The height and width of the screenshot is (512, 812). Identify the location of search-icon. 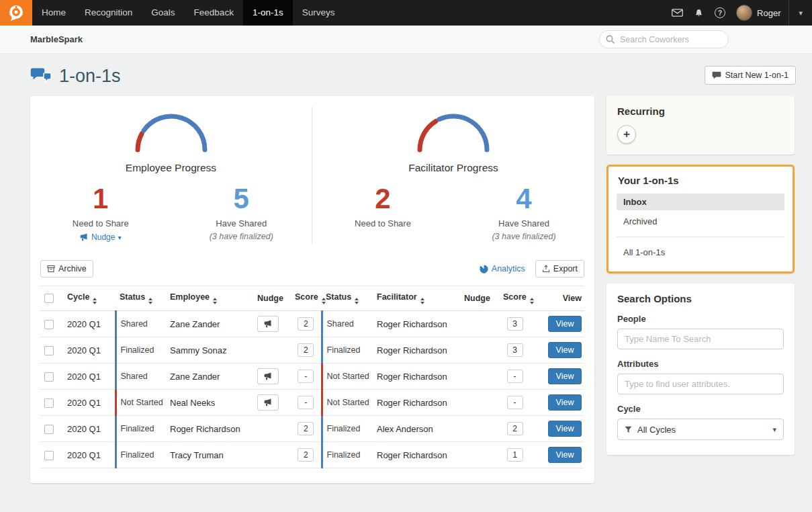
(611, 40).